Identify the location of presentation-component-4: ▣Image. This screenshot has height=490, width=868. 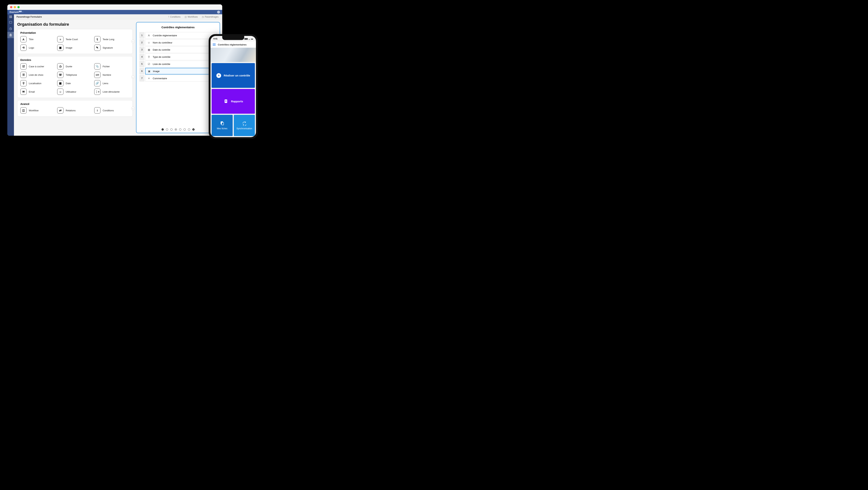
(75, 48).